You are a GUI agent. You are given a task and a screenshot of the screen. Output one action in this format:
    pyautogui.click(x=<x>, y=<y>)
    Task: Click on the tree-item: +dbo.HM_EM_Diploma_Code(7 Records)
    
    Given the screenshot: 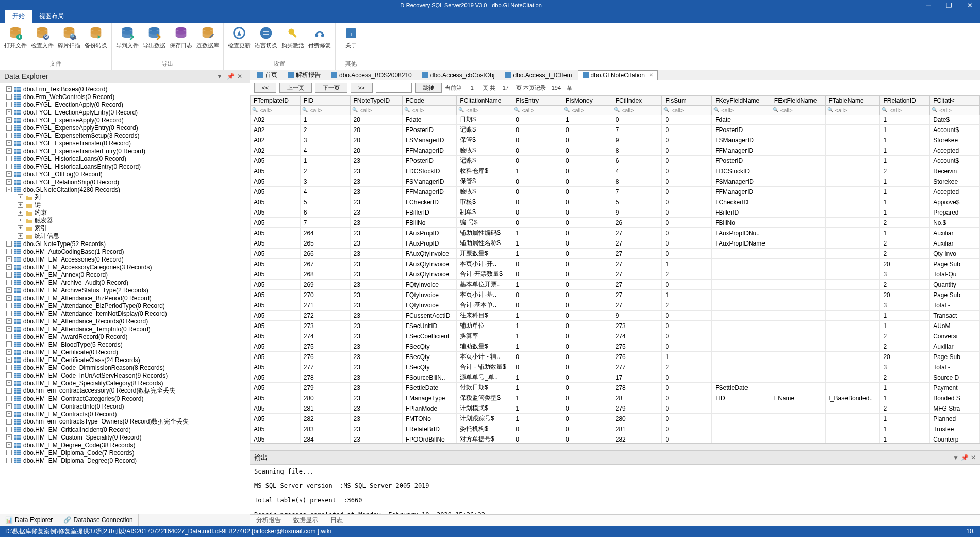 What is the action you would take?
    pyautogui.click(x=128, y=453)
    